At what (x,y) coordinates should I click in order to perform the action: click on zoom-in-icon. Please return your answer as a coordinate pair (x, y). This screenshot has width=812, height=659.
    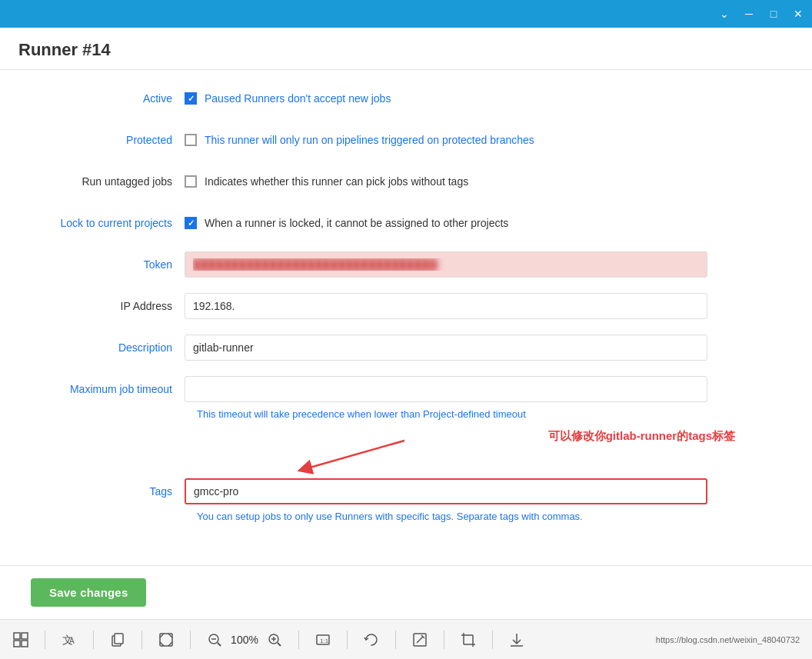
    Looking at the image, I should click on (275, 640).